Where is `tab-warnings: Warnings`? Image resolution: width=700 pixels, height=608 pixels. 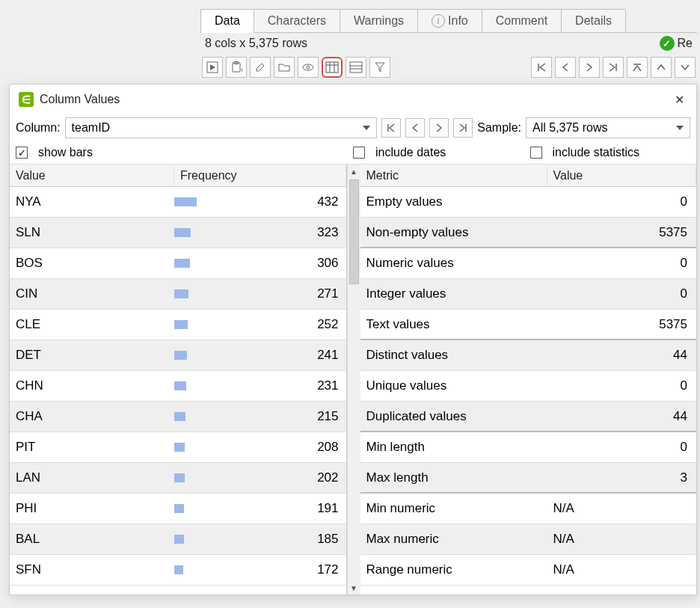 tab-warnings: Warnings is located at coordinates (378, 21).